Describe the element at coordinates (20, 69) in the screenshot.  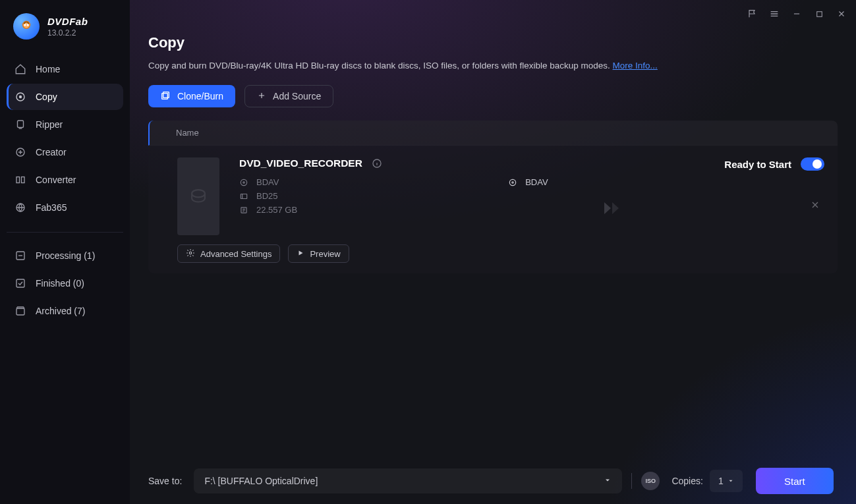
I see `home-icon` at that location.